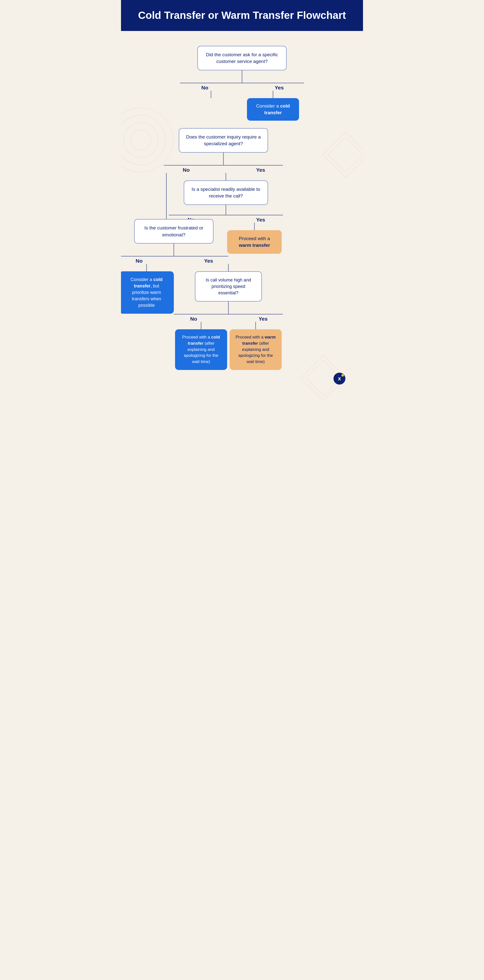  I want to click on q4-text: Is the customer frustrated or emotional?, so click(174, 231).